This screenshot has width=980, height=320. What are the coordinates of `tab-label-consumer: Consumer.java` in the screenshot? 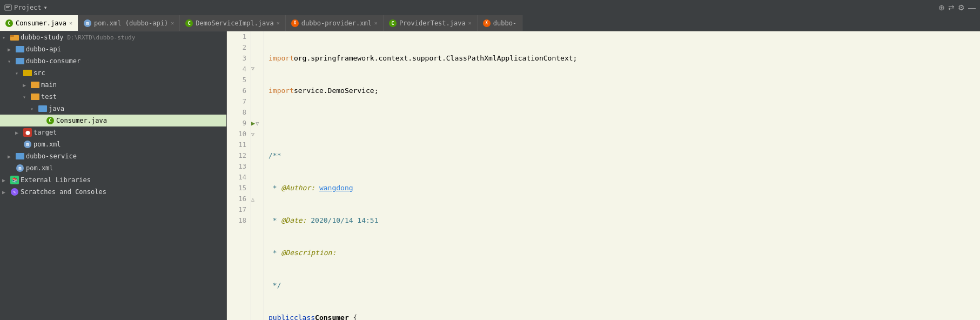 It's located at (41, 23).